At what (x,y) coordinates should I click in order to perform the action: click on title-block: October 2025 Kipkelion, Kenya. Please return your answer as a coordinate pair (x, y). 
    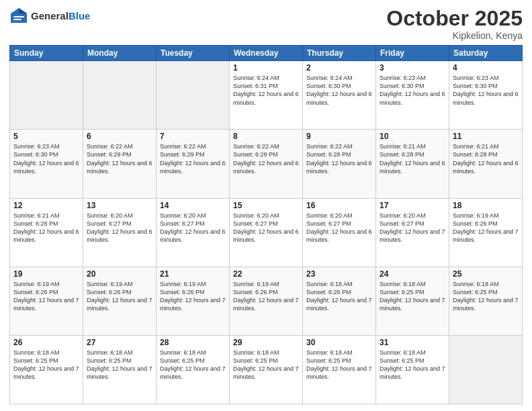
    Looking at the image, I should click on (454, 24).